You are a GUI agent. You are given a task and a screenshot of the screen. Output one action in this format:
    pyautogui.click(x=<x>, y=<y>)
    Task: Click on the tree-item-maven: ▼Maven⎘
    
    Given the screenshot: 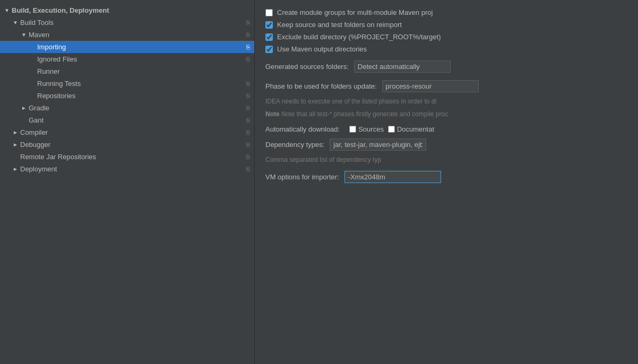 What is the action you would take?
    pyautogui.click(x=127, y=35)
    